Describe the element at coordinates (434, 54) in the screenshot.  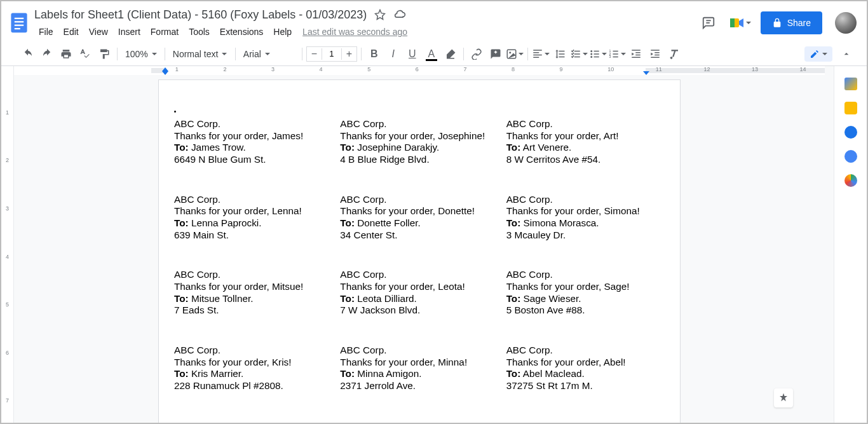
I see `toolbar: 100% Normal text Arial − + B I U A 123` at that location.